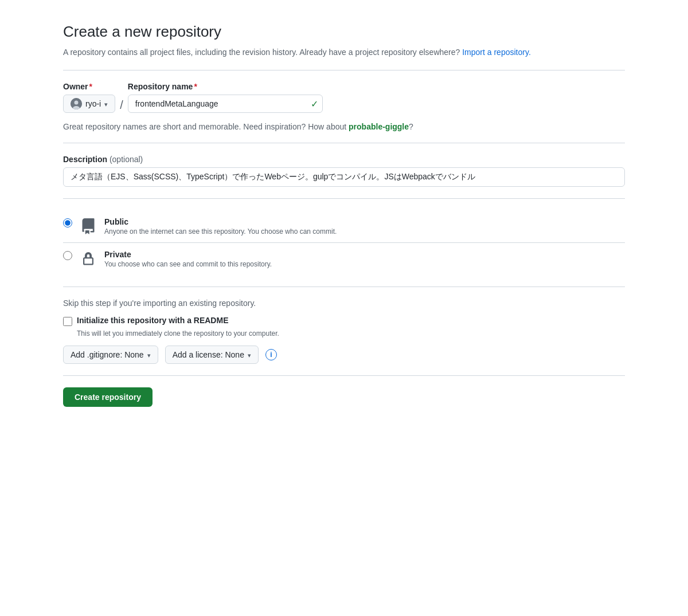  What do you see at coordinates (220, 232) in the screenshot?
I see `public-description: Anyone on the internet can see this repo…` at bounding box center [220, 232].